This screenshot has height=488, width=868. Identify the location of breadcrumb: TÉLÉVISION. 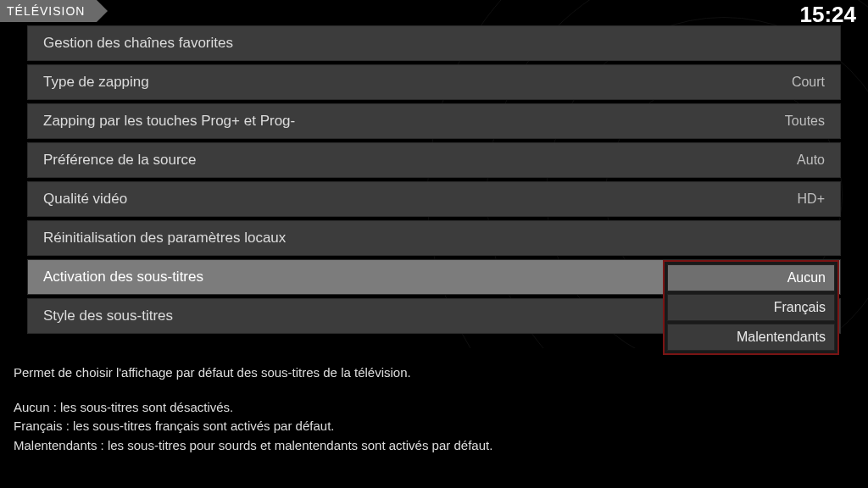
(48, 11).